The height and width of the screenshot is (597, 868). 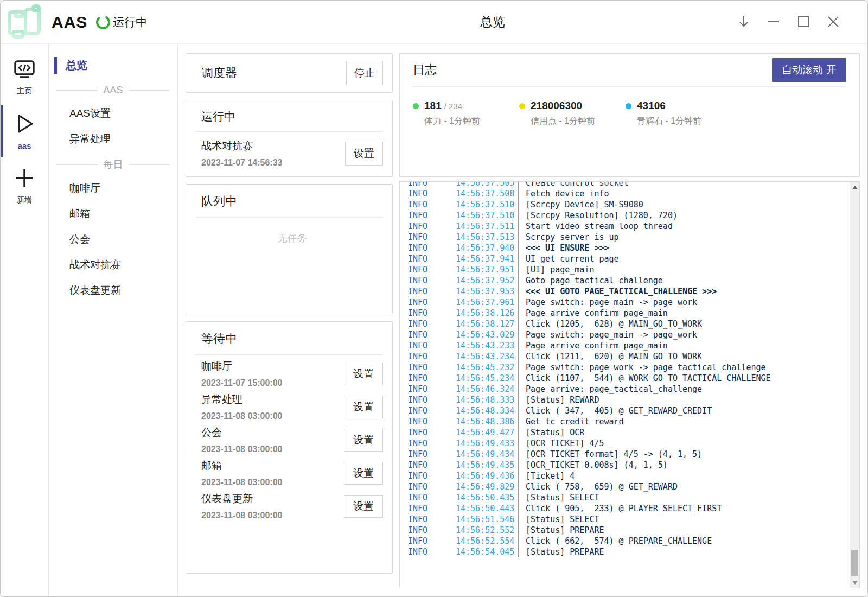 What do you see at coordinates (679, 106) in the screenshot?
I see `stat-top-row: 43106` at bounding box center [679, 106].